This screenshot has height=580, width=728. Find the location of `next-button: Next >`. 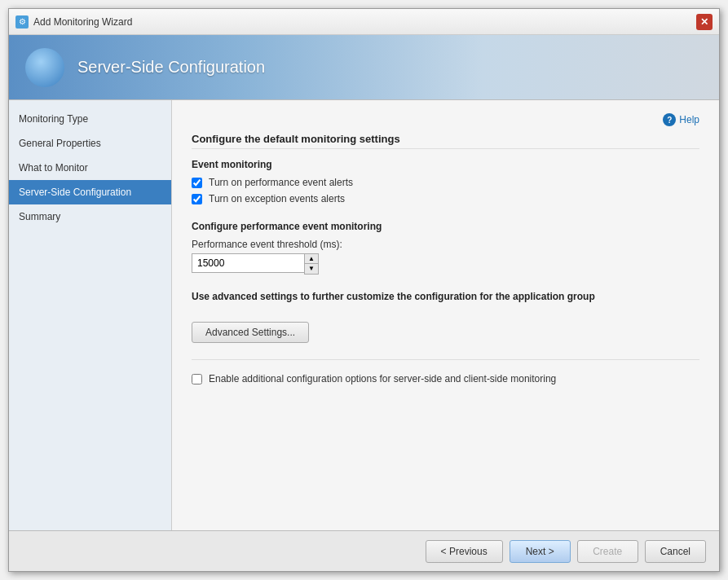

next-button: Next > is located at coordinates (540, 551).